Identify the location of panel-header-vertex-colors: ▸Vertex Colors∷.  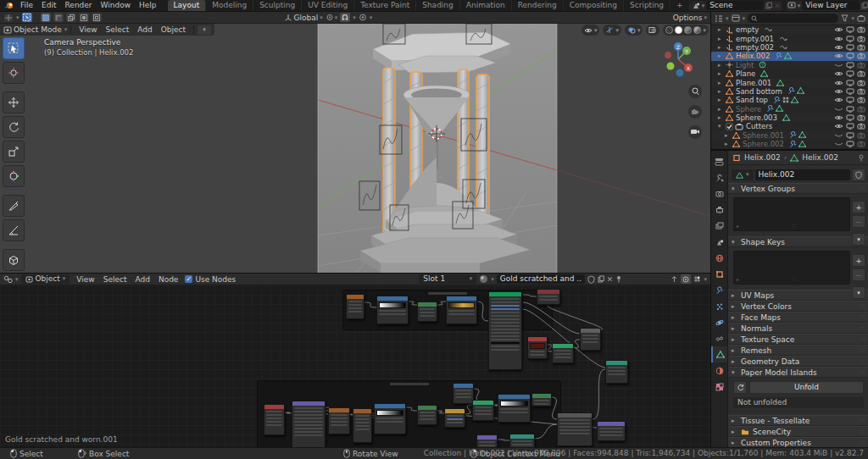
(798, 307).